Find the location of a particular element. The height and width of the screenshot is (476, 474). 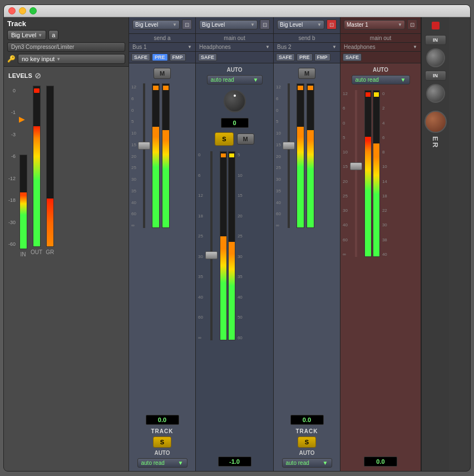

ch1-copy-button: ⊡ is located at coordinates (187, 24).